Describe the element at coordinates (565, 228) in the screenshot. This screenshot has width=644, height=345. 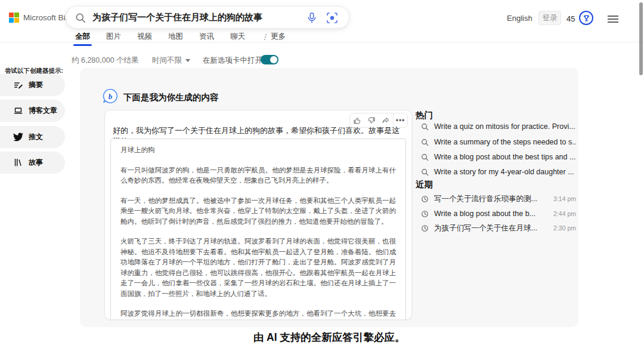
I see `recent-item-time: 2:30 pm` at that location.